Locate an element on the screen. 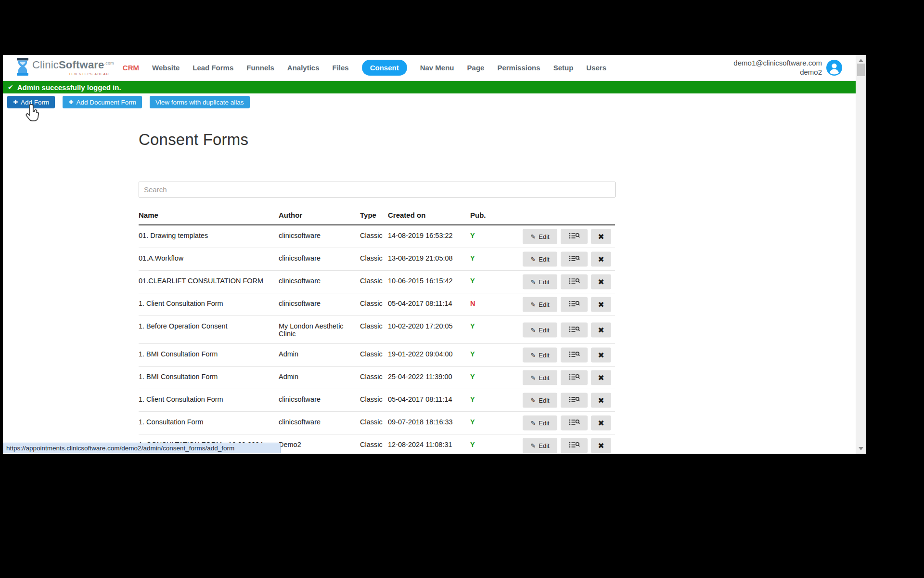  form-created-cell: 10-06-2015 16:15:42 is located at coordinates (429, 277).